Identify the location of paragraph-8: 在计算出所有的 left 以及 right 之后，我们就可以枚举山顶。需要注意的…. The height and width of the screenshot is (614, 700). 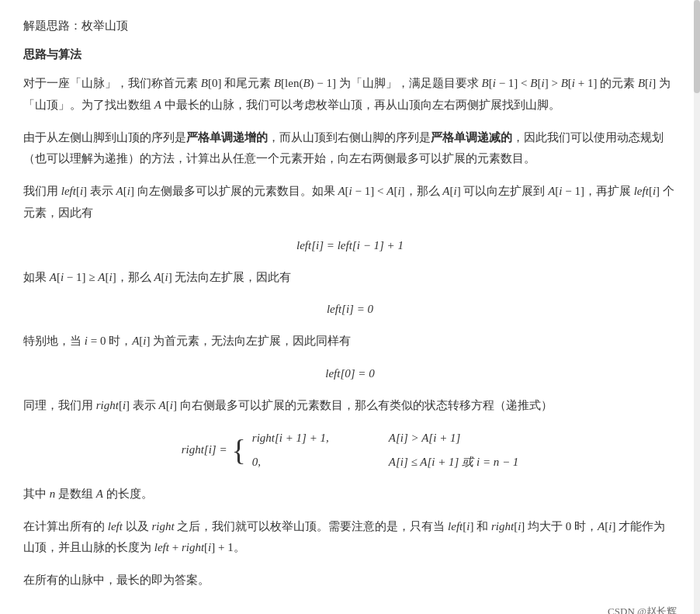
(350, 538).